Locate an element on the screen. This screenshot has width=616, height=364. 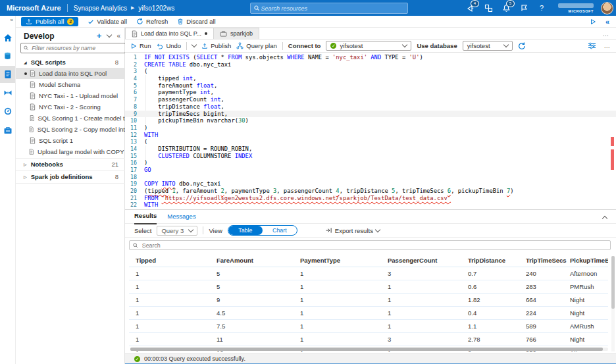
help-icon: ? is located at coordinates (542, 8).